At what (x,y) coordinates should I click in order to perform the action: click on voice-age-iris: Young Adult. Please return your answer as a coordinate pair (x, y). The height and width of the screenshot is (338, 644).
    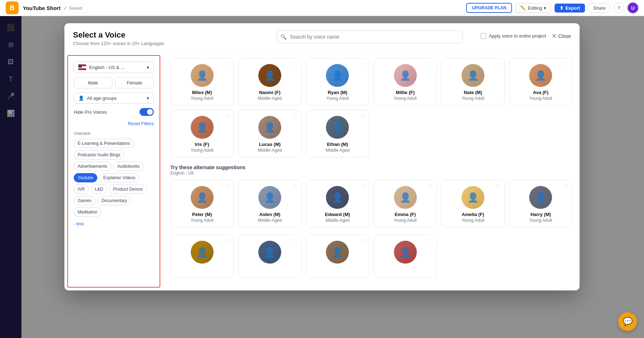
    Looking at the image, I should click on (202, 150).